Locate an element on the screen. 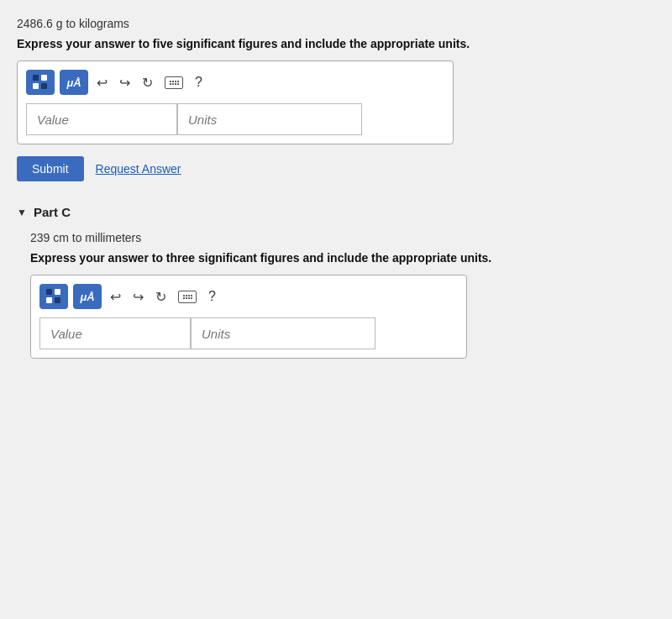  help-icon-b: ? is located at coordinates (198, 82).